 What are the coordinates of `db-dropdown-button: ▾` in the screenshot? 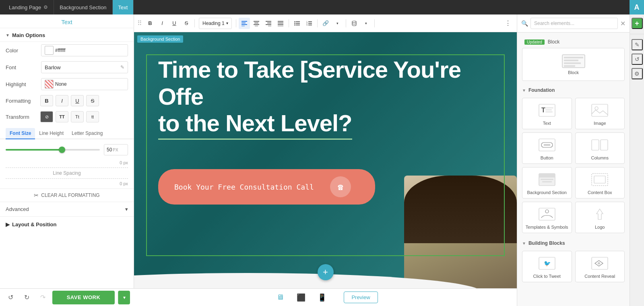 It's located at (366, 23).